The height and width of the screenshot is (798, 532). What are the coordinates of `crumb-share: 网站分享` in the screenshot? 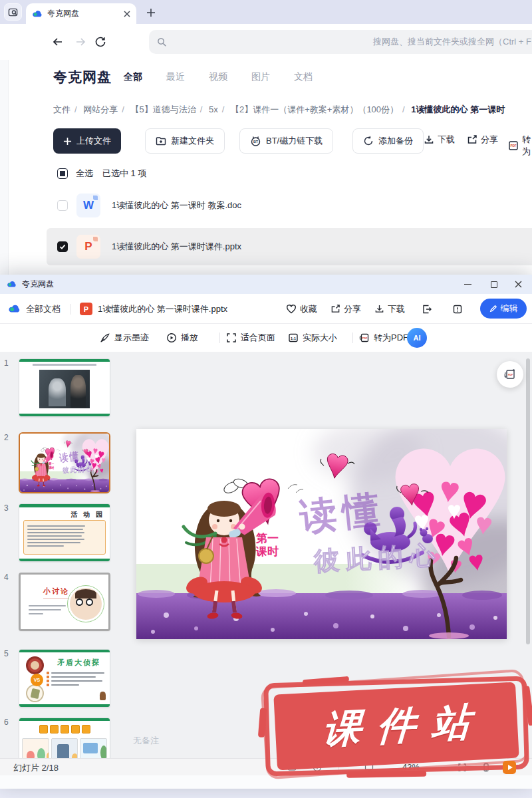 It's located at (100, 109).